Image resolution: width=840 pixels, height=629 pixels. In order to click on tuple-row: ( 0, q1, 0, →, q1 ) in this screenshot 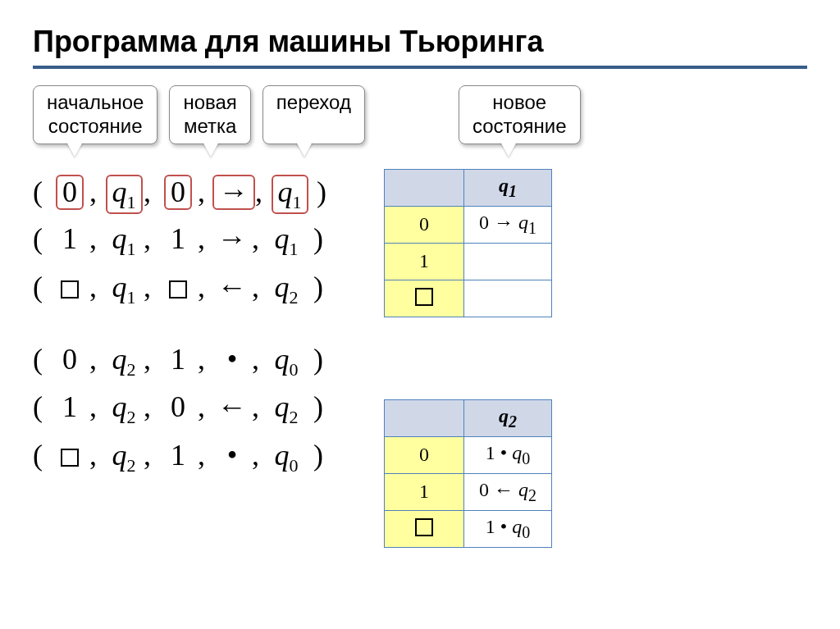, I will do `click(180, 193)`.